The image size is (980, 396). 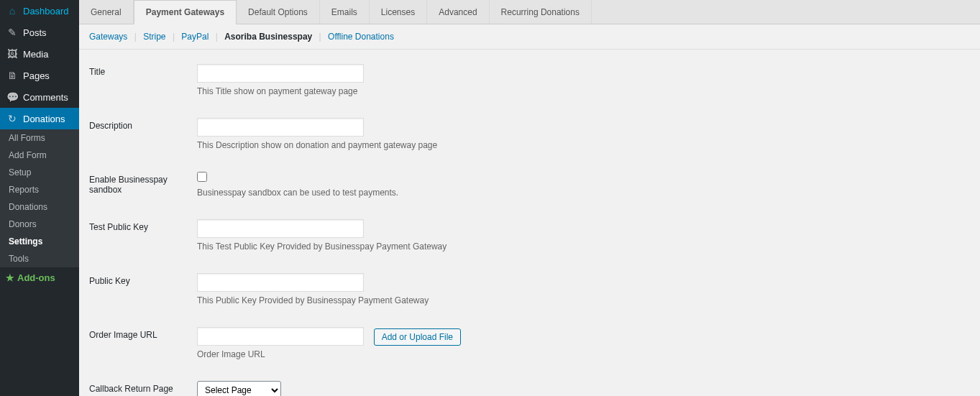 What do you see at coordinates (584, 91) in the screenshot?
I see `hint-title: This Title show on payment gateway page` at bounding box center [584, 91].